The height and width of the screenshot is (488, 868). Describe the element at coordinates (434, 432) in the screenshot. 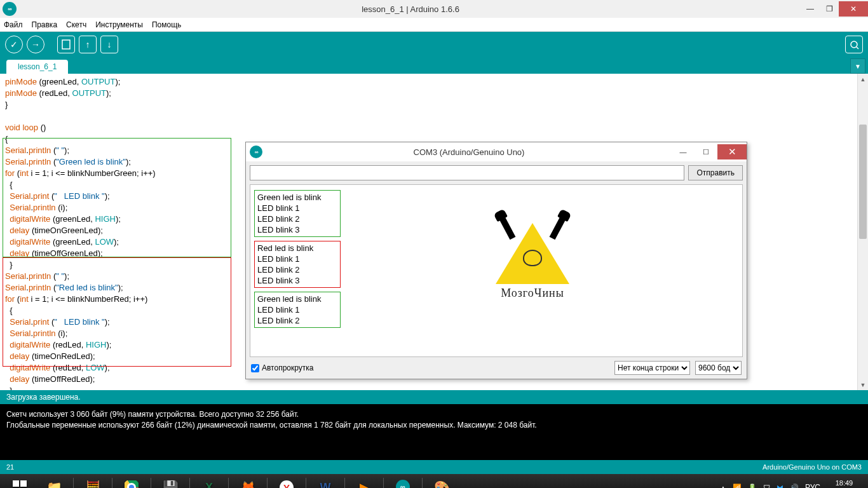

I see `build-console: Скетч использует 3 060 байт (9%) памяти …` at that location.